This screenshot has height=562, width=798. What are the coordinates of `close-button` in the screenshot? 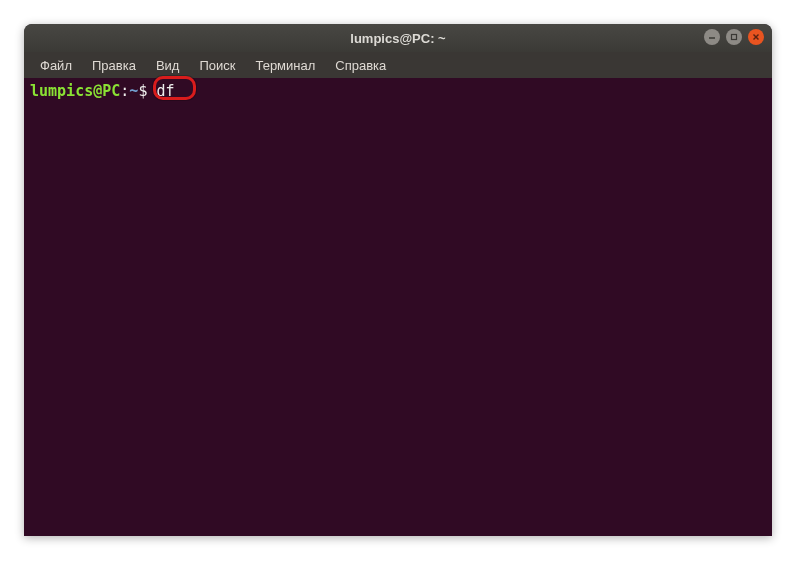 It's located at (756, 37).